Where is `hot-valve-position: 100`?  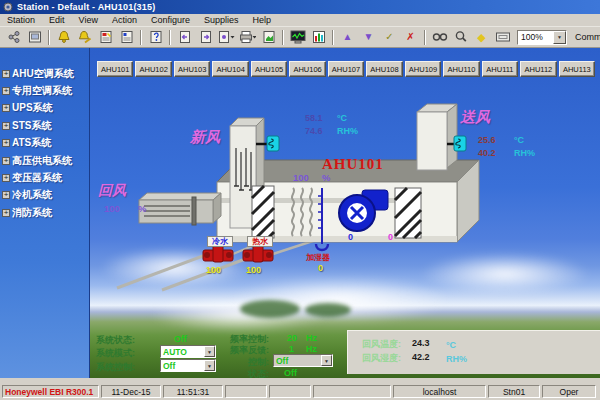 hot-valve-position: 100 is located at coordinates (254, 270).